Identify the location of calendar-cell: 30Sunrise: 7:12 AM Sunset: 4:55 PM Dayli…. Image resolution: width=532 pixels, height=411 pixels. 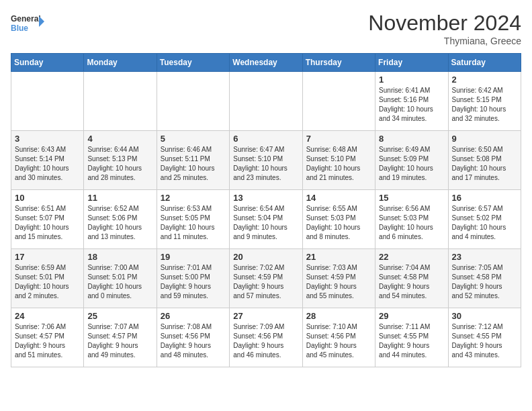
(484, 338).